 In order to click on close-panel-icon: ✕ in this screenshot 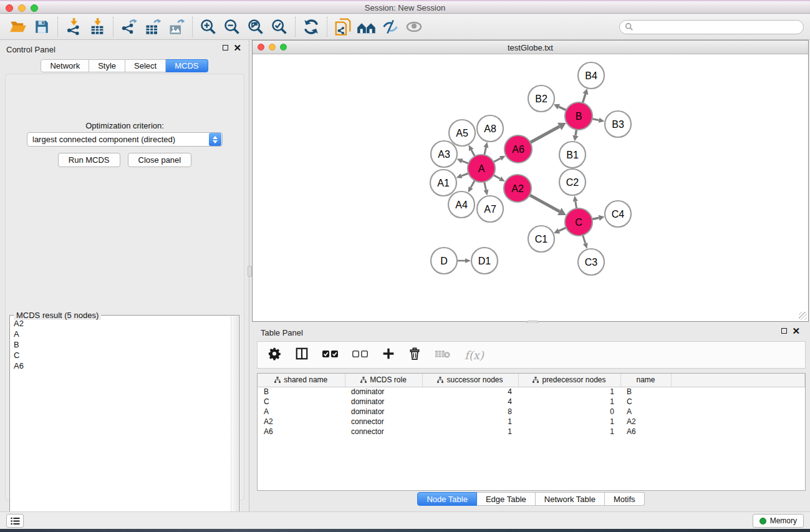, I will do `click(237, 47)`.